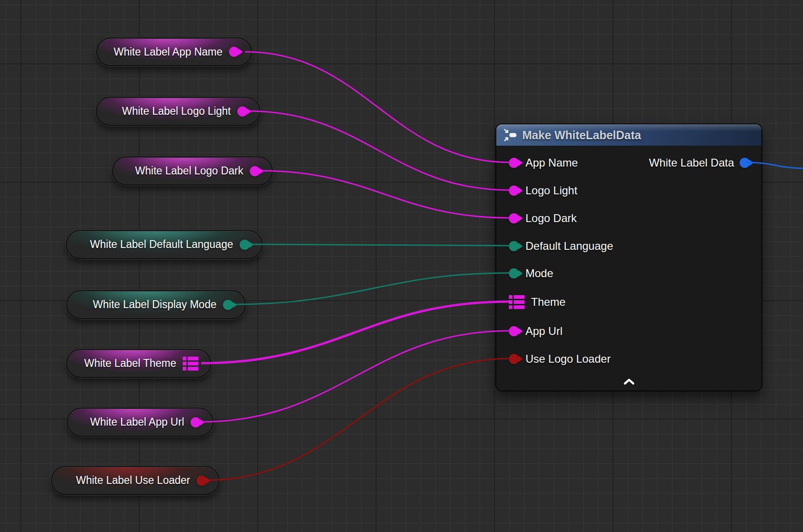  Describe the element at coordinates (133, 480) in the screenshot. I see `node-label: White Label Use Loader` at that location.